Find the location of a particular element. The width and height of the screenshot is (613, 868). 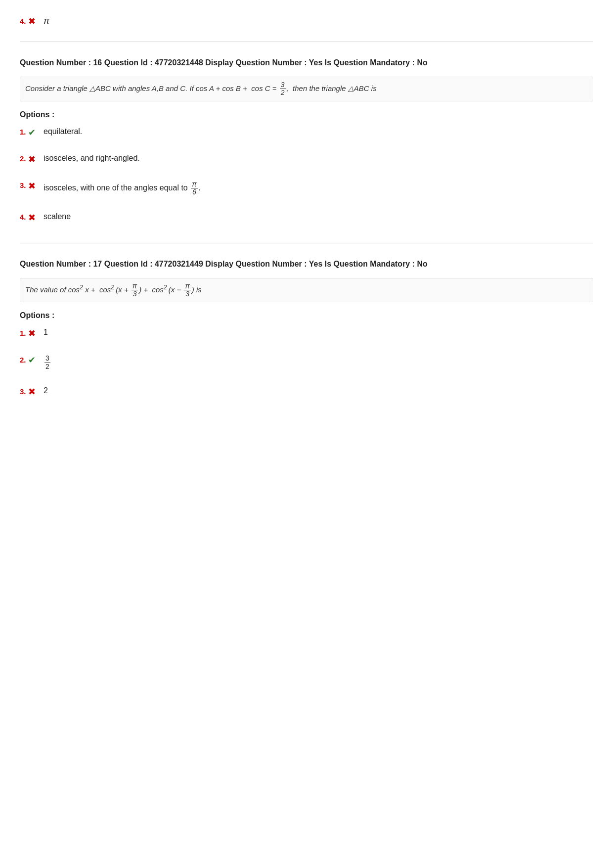

q16-opt4-badge: 4. ✖ is located at coordinates (30, 217).